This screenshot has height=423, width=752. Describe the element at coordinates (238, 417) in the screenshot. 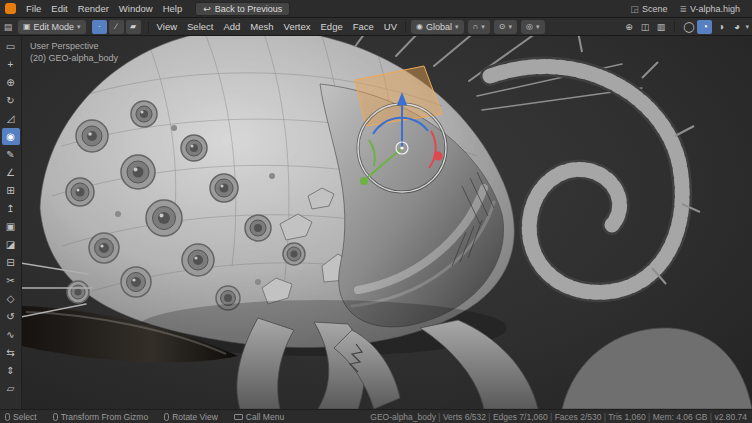

I see `keyboard-icon` at that location.